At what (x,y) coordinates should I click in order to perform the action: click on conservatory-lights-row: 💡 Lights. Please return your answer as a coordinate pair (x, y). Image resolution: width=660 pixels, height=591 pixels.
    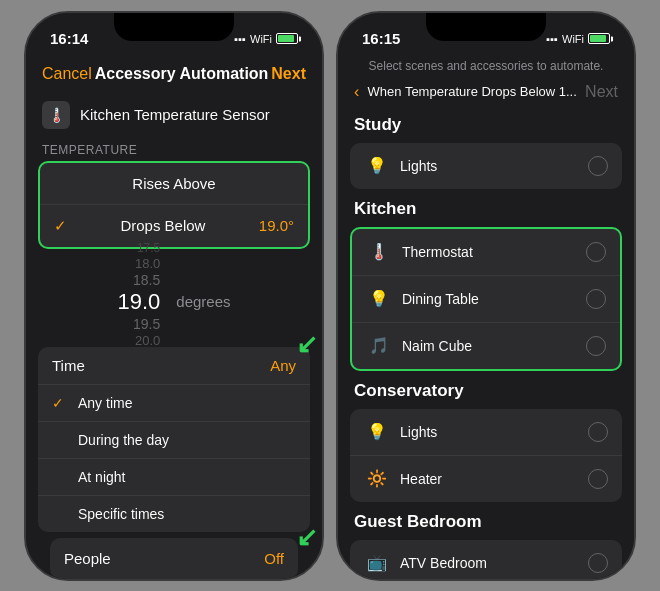
    Looking at the image, I should click on (486, 432).